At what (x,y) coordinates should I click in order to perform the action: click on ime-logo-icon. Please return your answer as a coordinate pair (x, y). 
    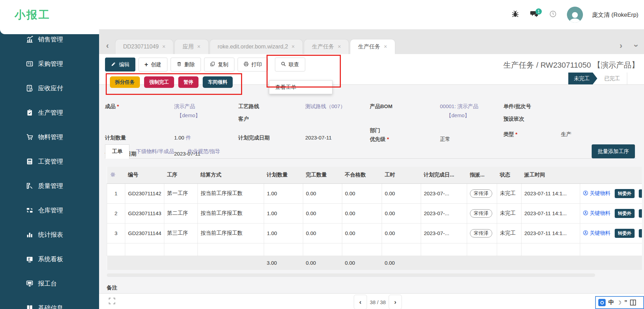
    Looking at the image, I should click on (602, 303).